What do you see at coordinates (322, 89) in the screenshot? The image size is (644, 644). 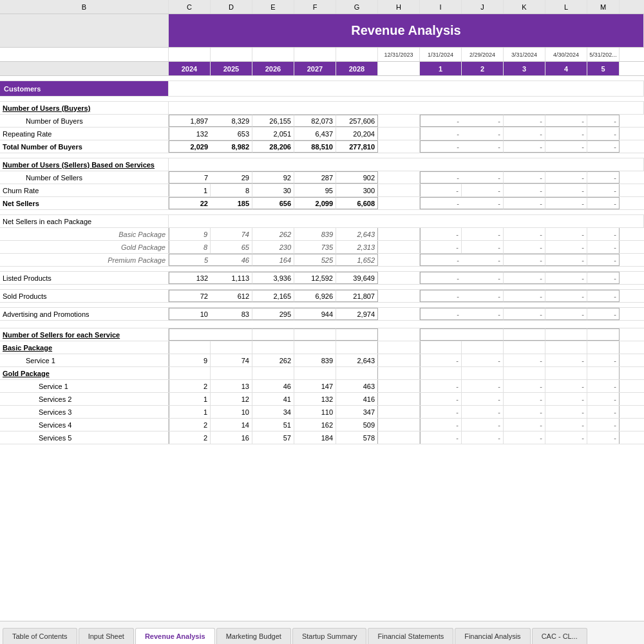 I see `customers-header-row: Customers` at bounding box center [322, 89].